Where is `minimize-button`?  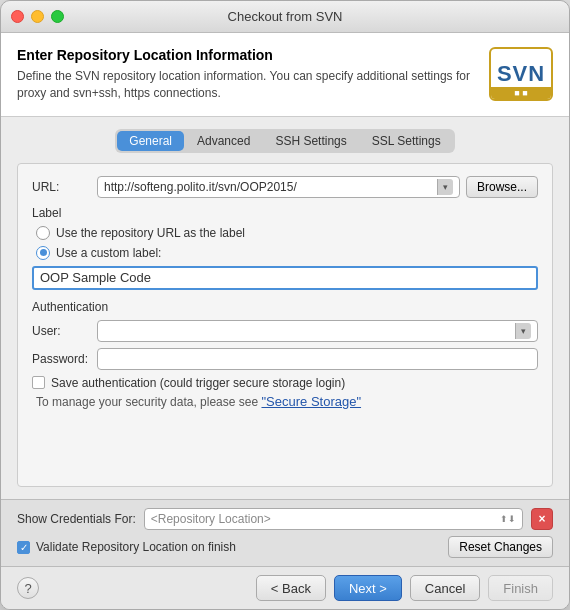
minimize-button is located at coordinates (38, 16).